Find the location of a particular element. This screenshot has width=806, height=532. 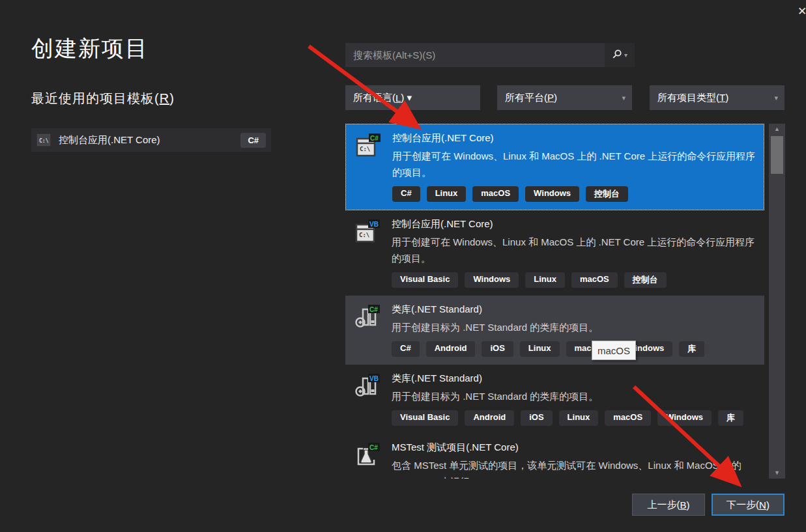

library-csharp-icon: C# is located at coordinates (367, 318).